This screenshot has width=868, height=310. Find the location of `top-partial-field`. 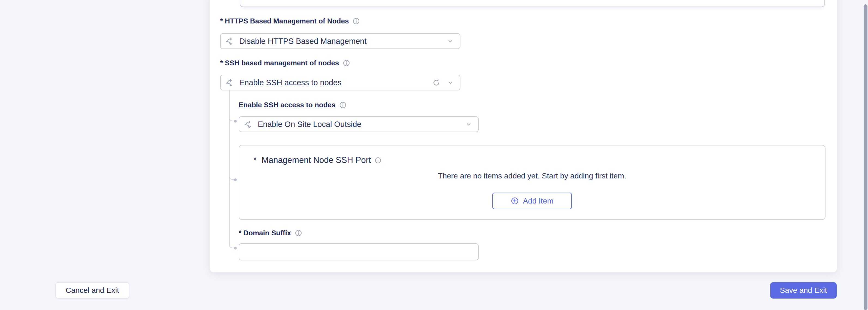

top-partial-field is located at coordinates (532, 3).